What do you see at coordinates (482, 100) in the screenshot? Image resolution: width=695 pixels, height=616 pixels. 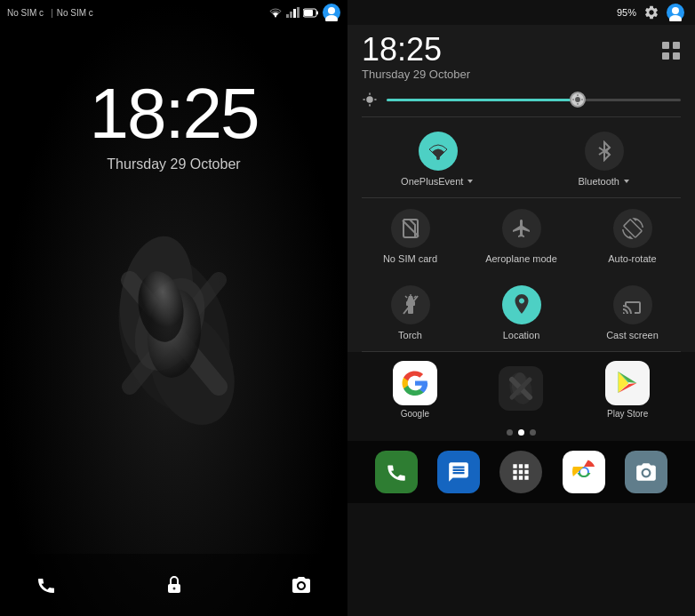 I see `brightness-fill` at bounding box center [482, 100].